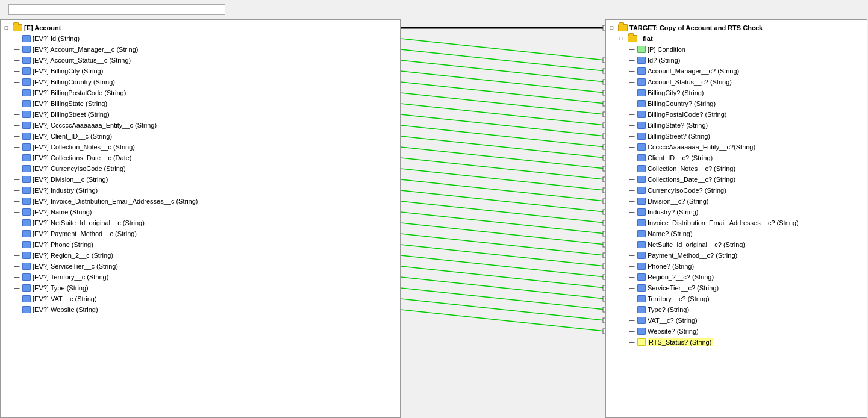  Describe the element at coordinates (7, 28) in the screenshot. I see `expand-icon: □-` at that location.